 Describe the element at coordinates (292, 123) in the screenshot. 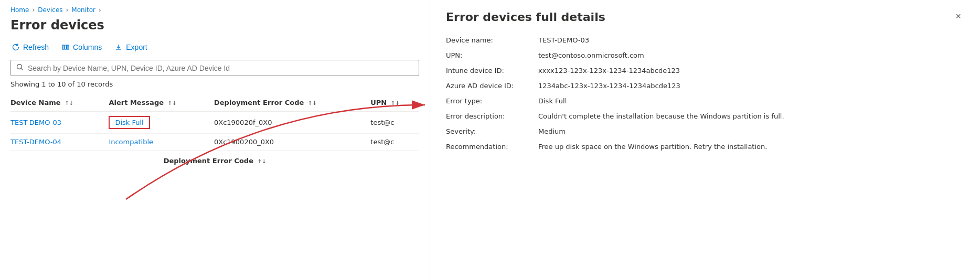

I see `error-code-1: 0Xc190020f_0X0` at that location.